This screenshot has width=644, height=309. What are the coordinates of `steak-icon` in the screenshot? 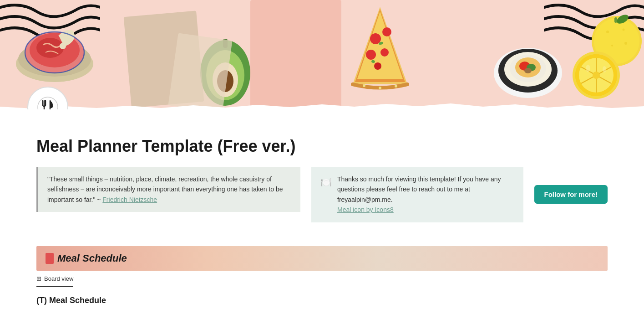 It's located at (55, 46).